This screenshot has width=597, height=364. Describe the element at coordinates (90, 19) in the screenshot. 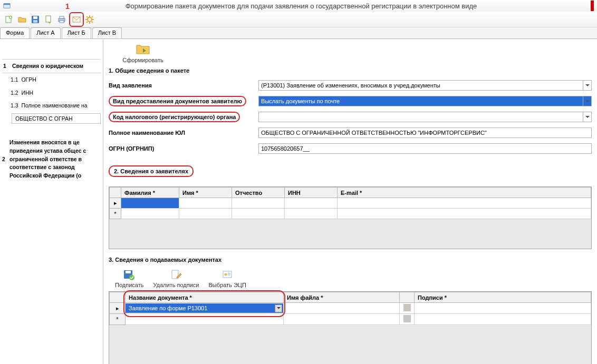

I see `settings-gear-button` at that location.